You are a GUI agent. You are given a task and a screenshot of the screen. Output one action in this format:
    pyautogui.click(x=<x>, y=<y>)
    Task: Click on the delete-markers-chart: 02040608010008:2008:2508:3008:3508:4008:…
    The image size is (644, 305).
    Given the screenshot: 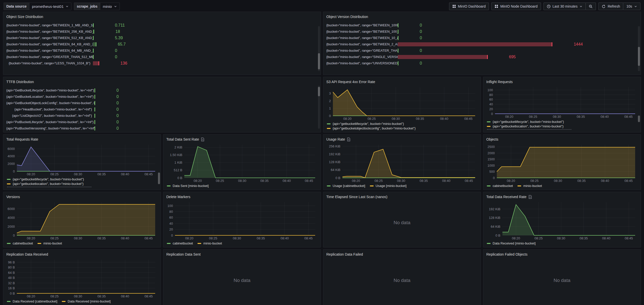 What is the action you would take?
    pyautogui.click(x=242, y=220)
    